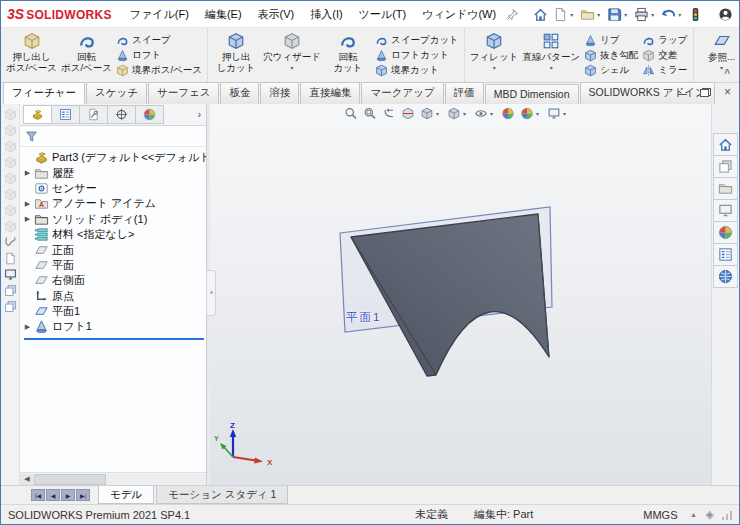 This screenshot has height=525, width=740. Describe the element at coordinates (53, 495) in the screenshot. I see `tab-scroll-prev-button: ◀` at that location.